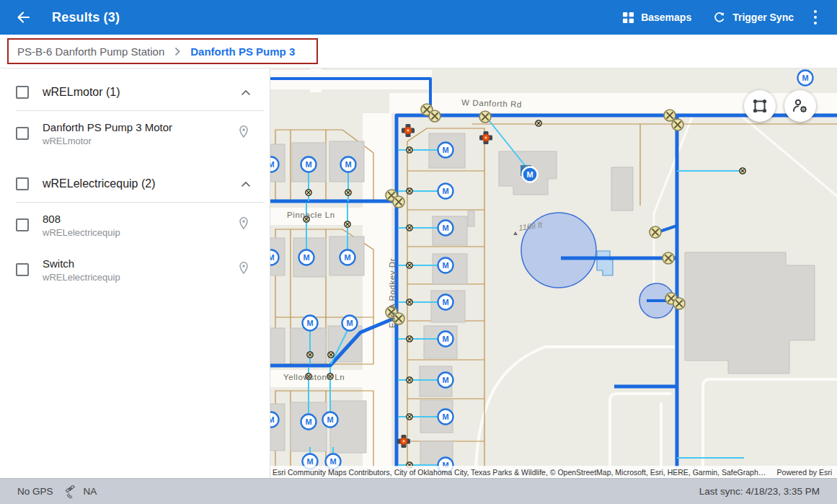 The height and width of the screenshot is (504, 837). I want to click on attribution-text: Esri Community Maps Contributors, City o…, so click(520, 472).